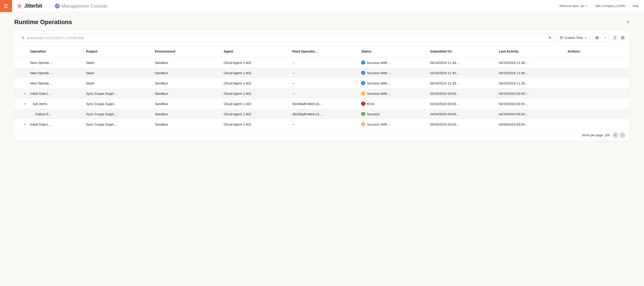  Describe the element at coordinates (6, 6) in the screenshot. I see `menu-toggle-button` at that location.